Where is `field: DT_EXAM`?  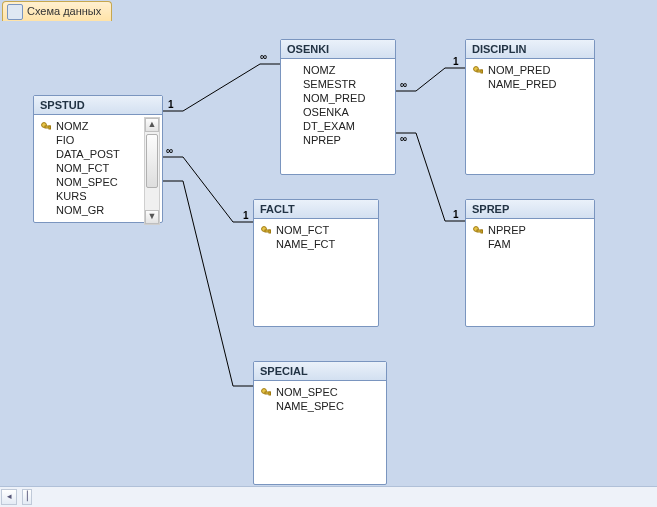 field: DT_EXAM is located at coordinates (338, 126).